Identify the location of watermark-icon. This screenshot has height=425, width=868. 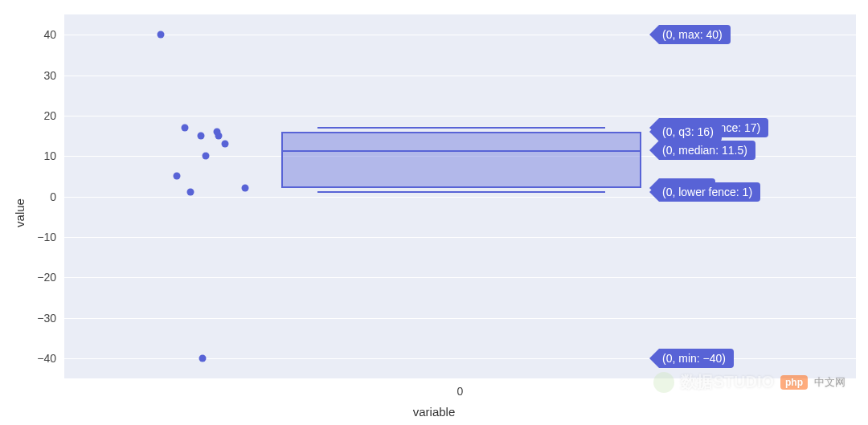
(664, 382).